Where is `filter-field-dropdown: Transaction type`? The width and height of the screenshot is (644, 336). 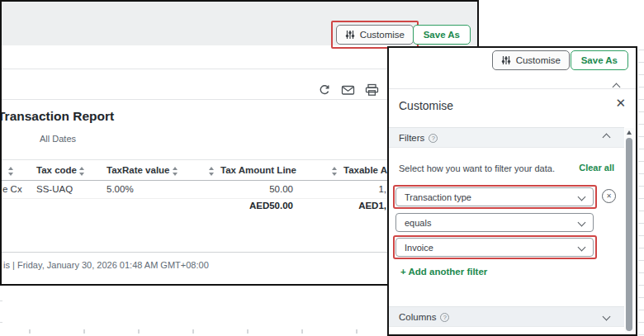
filter-field-dropdown: Transaction type is located at coordinates (495, 196).